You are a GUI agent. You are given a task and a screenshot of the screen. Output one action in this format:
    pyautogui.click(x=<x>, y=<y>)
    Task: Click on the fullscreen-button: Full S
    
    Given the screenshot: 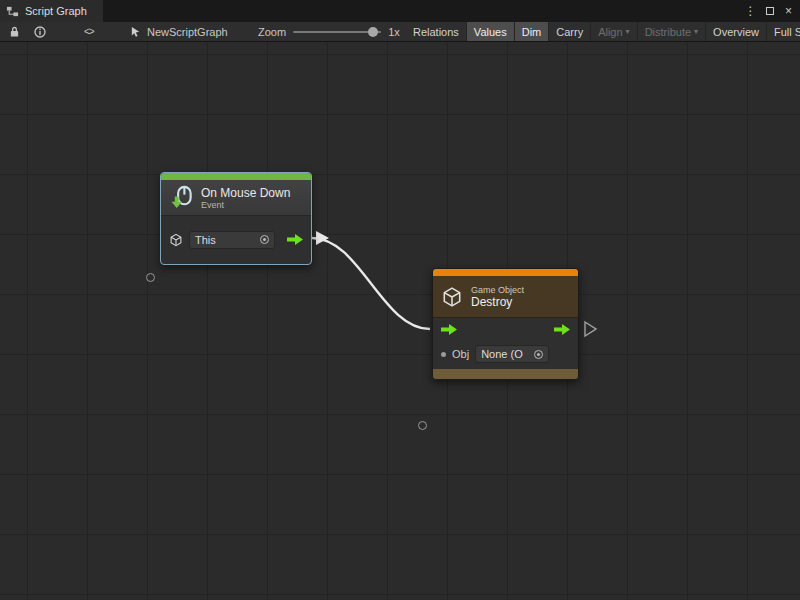 What is the action you would take?
    pyautogui.click(x=784, y=32)
    